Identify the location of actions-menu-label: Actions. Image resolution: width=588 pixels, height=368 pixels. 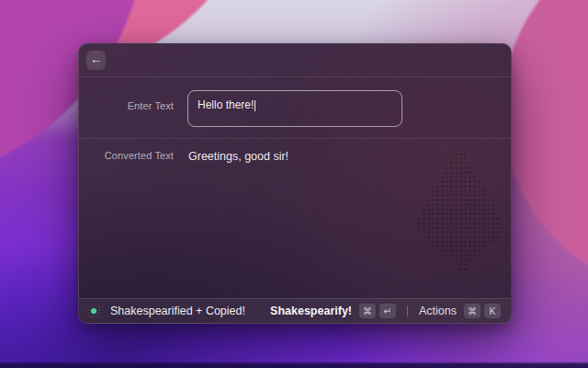
(437, 311).